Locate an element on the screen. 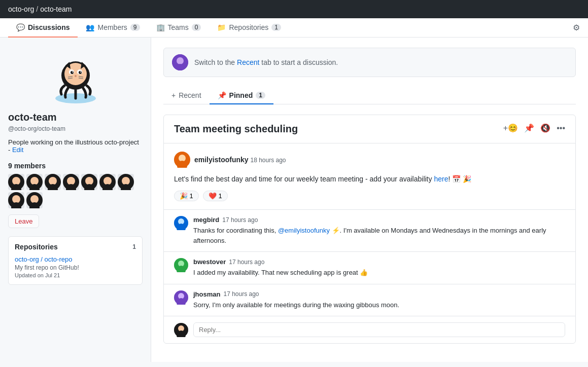 The width and height of the screenshot is (588, 367). comment-1-author: megbird is located at coordinates (206, 220).